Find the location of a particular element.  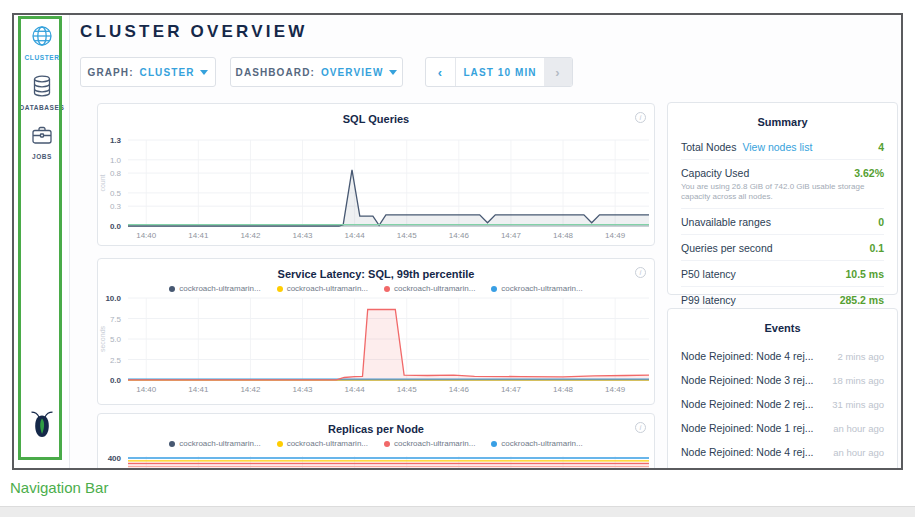

svg-text: 7.5 is located at coordinates (116, 320).